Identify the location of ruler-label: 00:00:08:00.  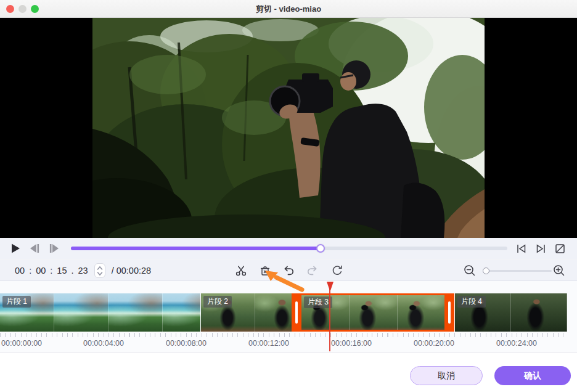
(186, 343).